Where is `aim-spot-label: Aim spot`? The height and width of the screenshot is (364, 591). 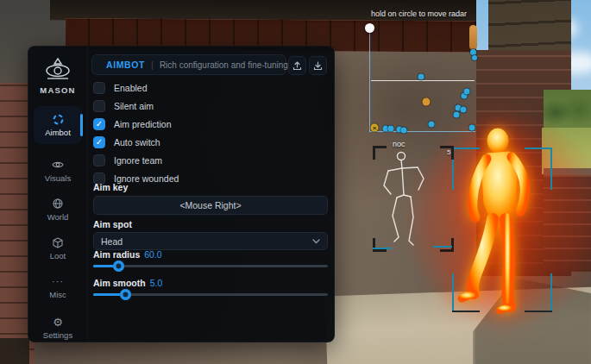
aim-spot-label: Aim spot is located at coordinates (112, 224).